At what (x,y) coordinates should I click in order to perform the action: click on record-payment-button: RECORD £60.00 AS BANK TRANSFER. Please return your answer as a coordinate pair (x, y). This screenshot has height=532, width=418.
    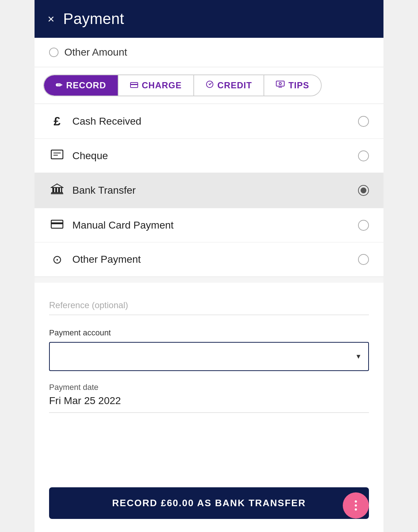
    Looking at the image, I should click on (209, 503).